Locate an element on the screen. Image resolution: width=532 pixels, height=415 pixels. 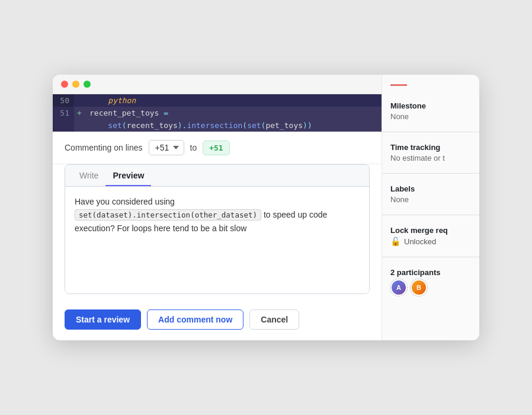
sidebar: Milestone None Time tracking No estimate… is located at coordinates (430, 208).